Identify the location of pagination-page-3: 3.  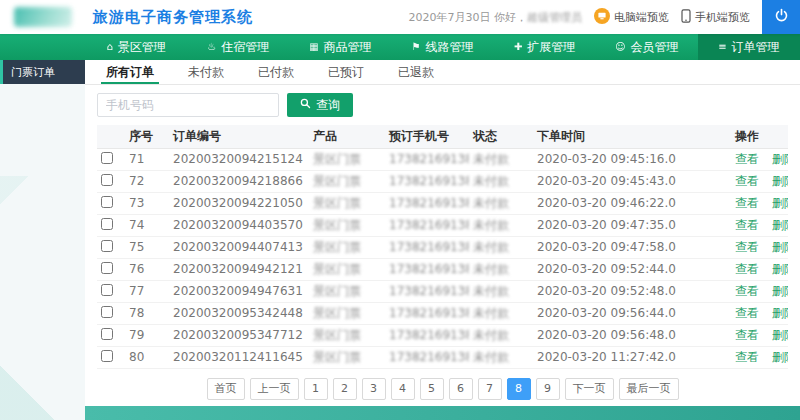
(374, 389).